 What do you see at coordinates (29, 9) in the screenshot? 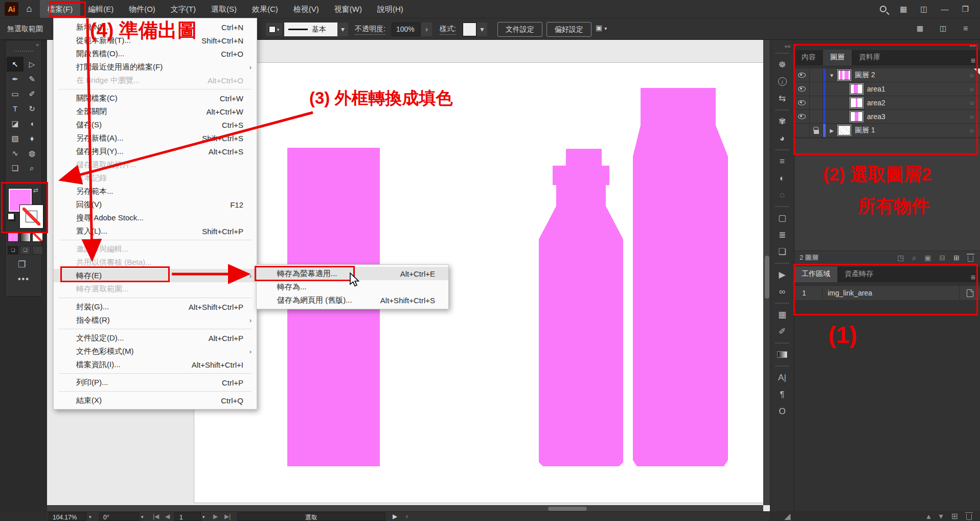
I see `home-icon: ⌂` at bounding box center [29, 9].